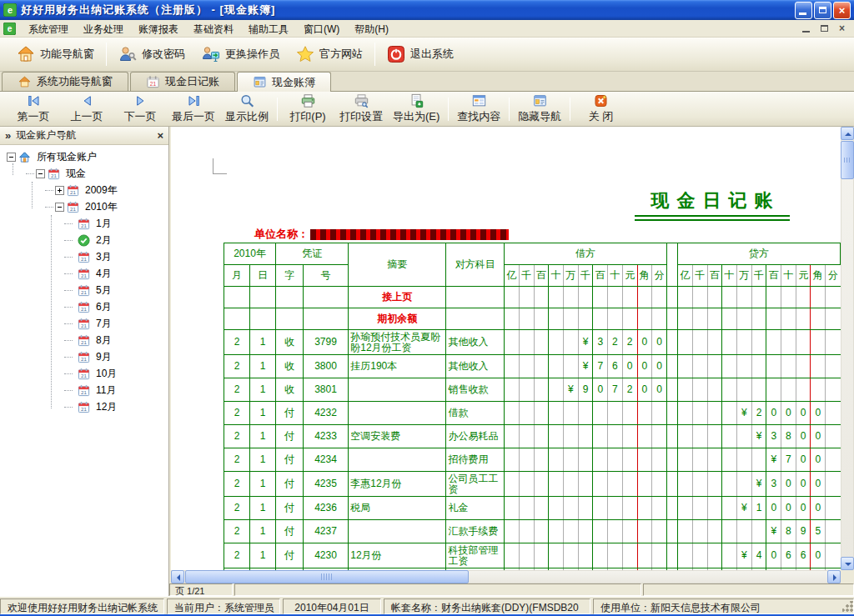  Describe the element at coordinates (183, 82) in the screenshot. I see `tab-1: 21现金日记账` at that location.